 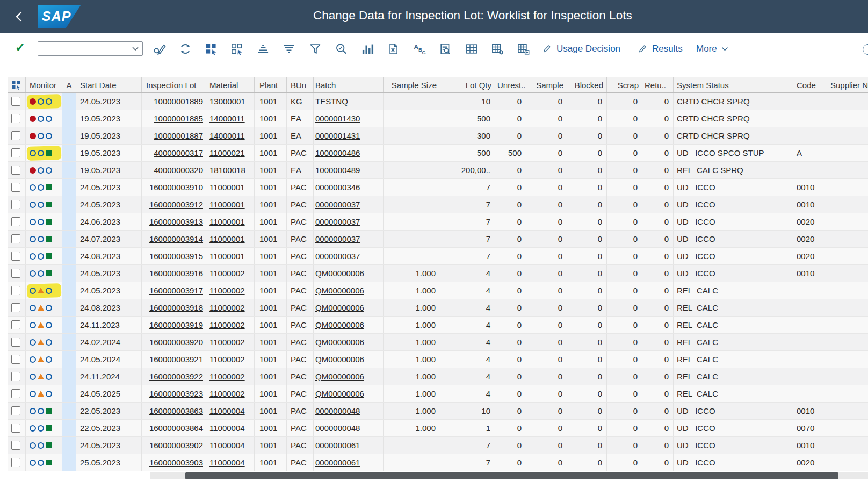 I want to click on column-header-code: Code, so click(x=810, y=85).